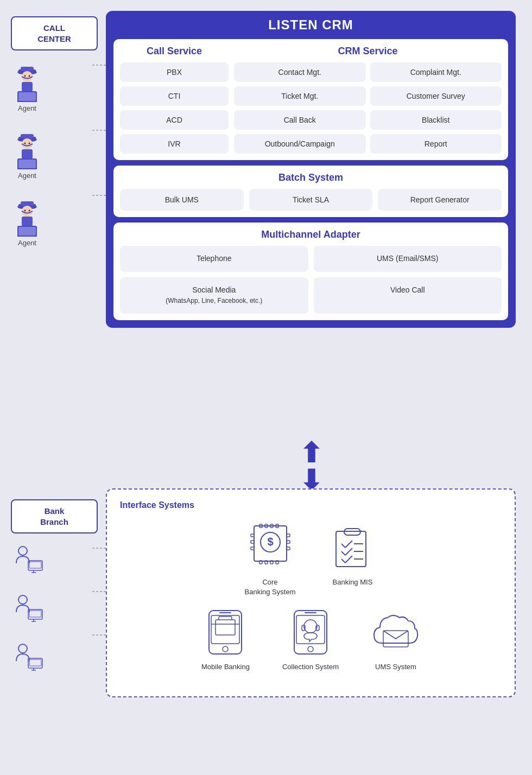 The height and width of the screenshot is (775, 532). I want to click on multichannel-grid: Telephone UMS (Email/SMS) Social Media(W…, so click(311, 280).